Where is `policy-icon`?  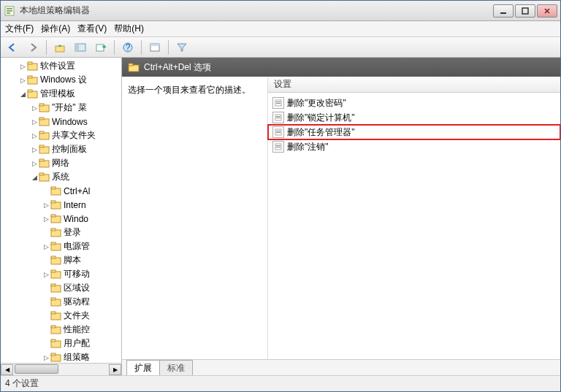
policy-icon is located at coordinates (278, 118).